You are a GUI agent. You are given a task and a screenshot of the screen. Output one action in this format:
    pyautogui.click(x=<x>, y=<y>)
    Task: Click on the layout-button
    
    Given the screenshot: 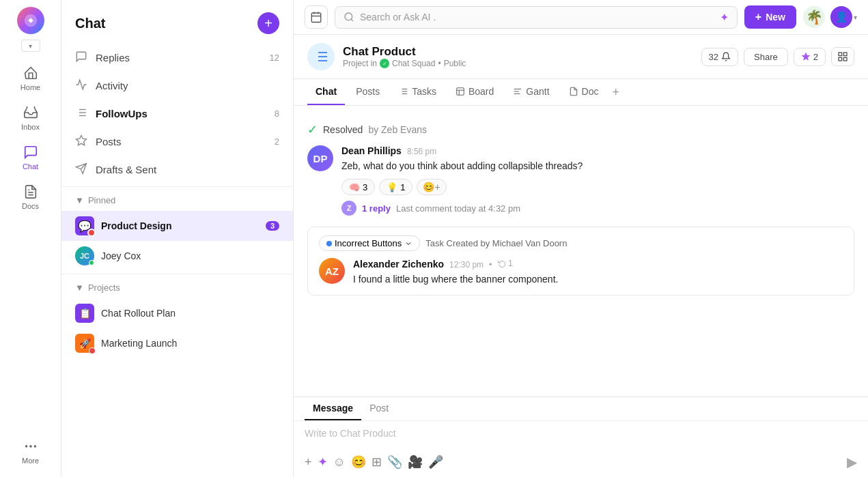 What is the action you would take?
    pyautogui.click(x=843, y=57)
    